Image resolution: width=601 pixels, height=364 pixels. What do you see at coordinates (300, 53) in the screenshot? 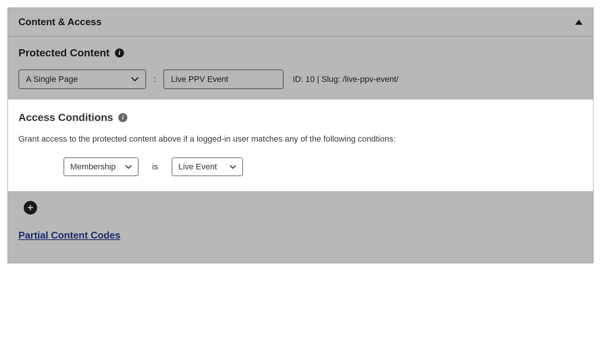
I see `protected-content-heading: Protected Content i` at bounding box center [300, 53].